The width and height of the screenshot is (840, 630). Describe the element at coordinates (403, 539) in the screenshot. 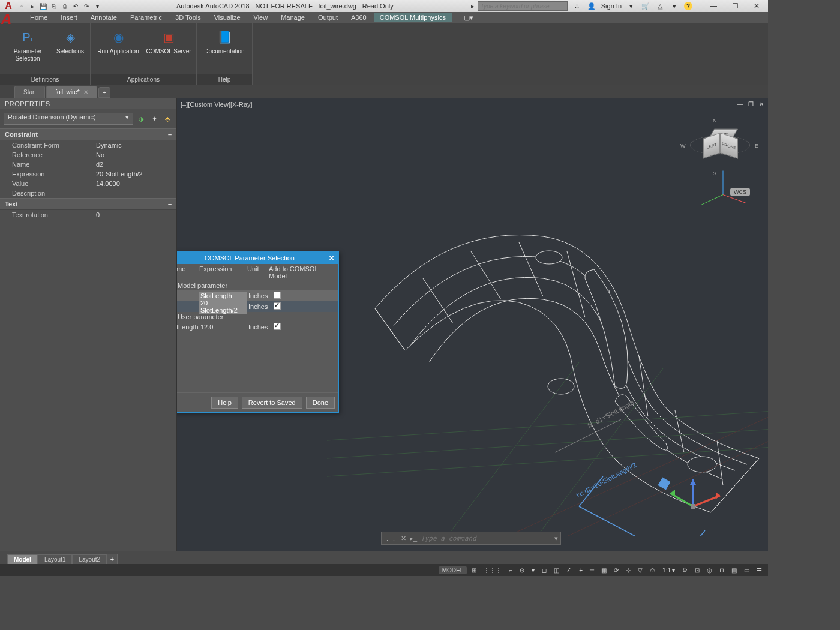

I see `command-close-icon: ✕` at that location.